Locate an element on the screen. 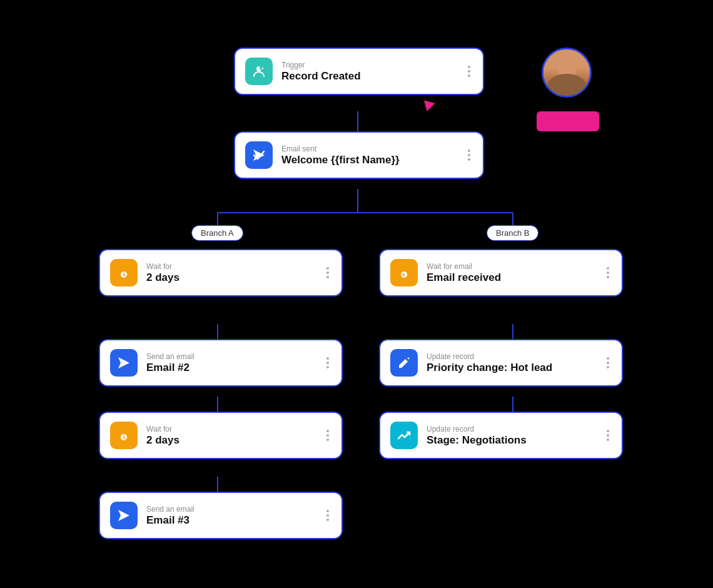  email-sent-menu is located at coordinates (469, 155).